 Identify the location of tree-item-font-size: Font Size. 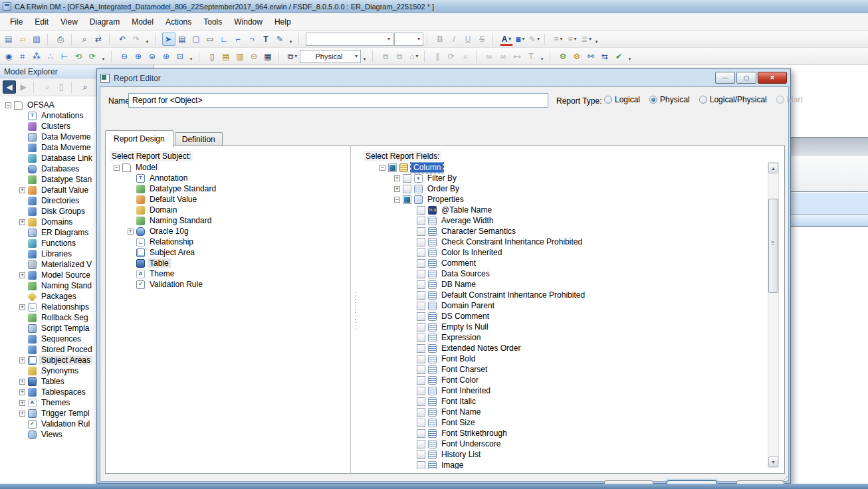
(565, 423).